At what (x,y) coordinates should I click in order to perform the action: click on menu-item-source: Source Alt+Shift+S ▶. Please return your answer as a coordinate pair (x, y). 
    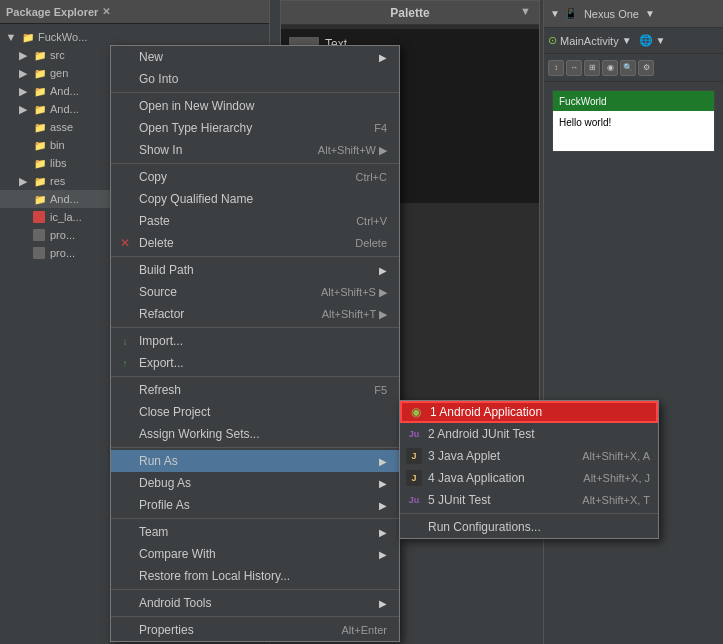
    Looking at the image, I should click on (255, 292).